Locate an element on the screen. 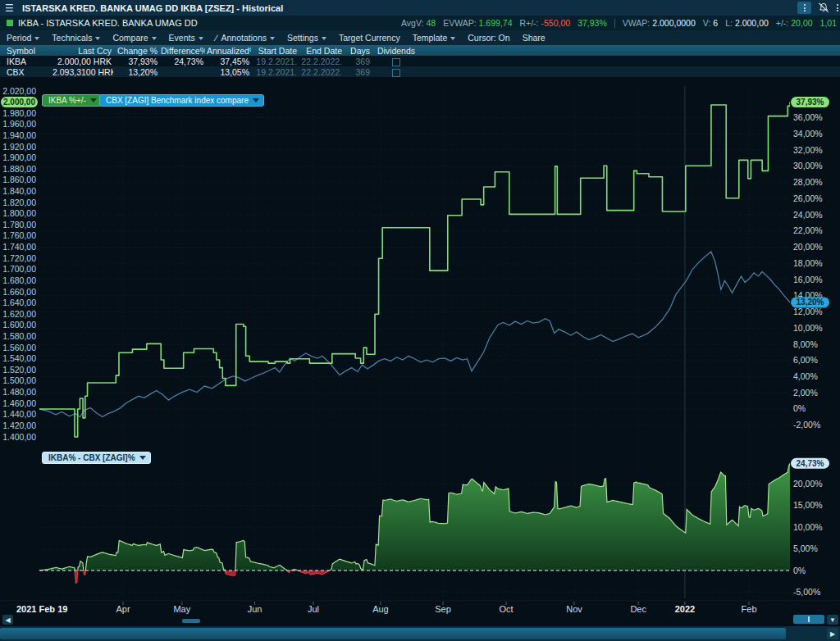  svg-text: 1.660,00 is located at coordinates (20, 292).